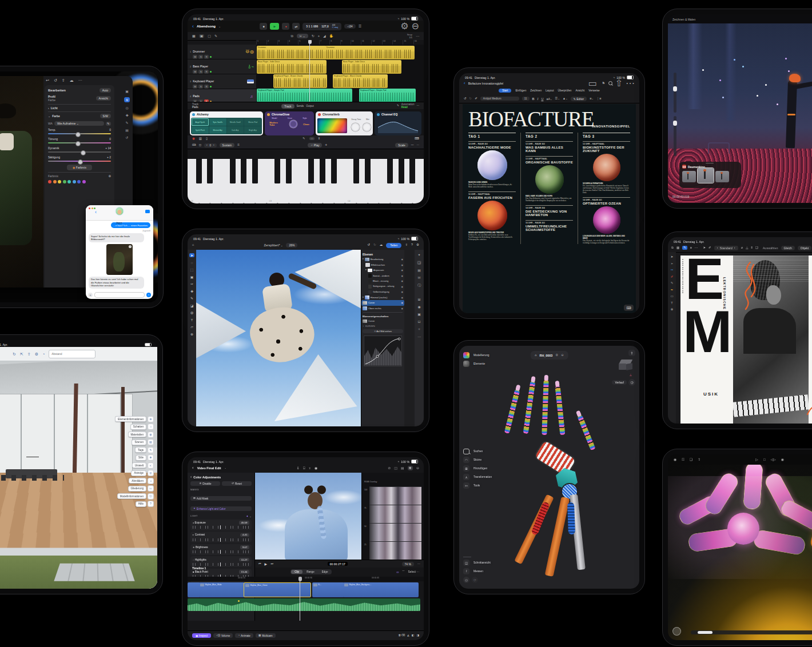 The image size is (812, 647). What do you see at coordinates (195, 57) in the screenshot?
I see `mute-button: M` at bounding box center [195, 57].